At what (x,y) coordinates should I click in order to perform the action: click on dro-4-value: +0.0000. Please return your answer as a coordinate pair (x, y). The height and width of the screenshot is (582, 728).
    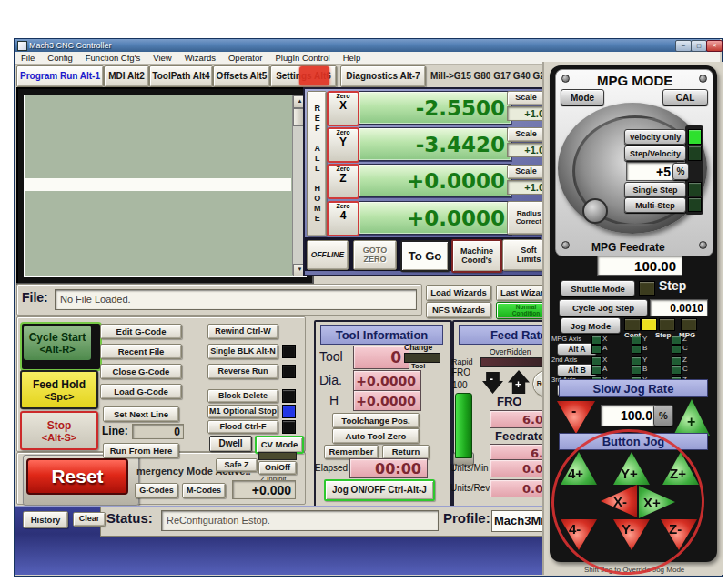
    Looking at the image, I should click on (435, 218).